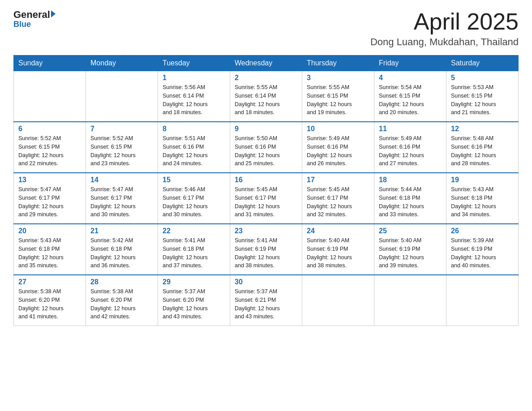 The image size is (532, 411). I want to click on calendar-cell: 4Sunrise: 5:54 AMSunset: 6:15 PMDaylight…, so click(410, 97).